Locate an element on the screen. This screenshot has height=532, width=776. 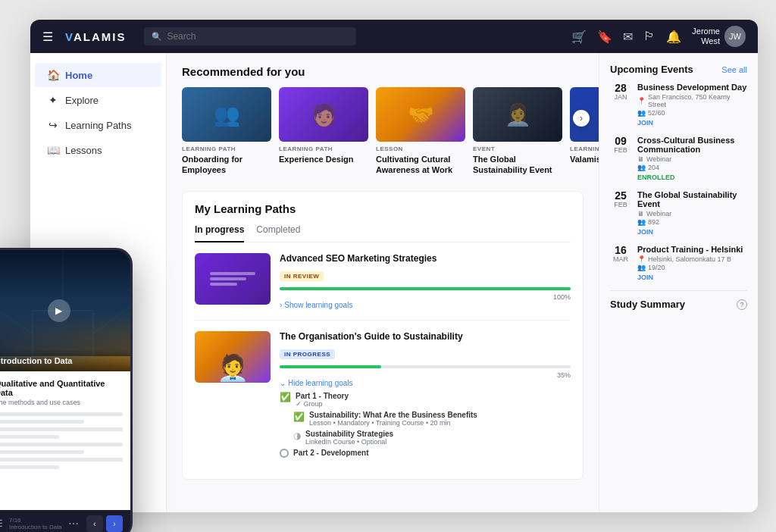
phone-hero-overlay: Introduction to Data is located at coordinates (65, 361).